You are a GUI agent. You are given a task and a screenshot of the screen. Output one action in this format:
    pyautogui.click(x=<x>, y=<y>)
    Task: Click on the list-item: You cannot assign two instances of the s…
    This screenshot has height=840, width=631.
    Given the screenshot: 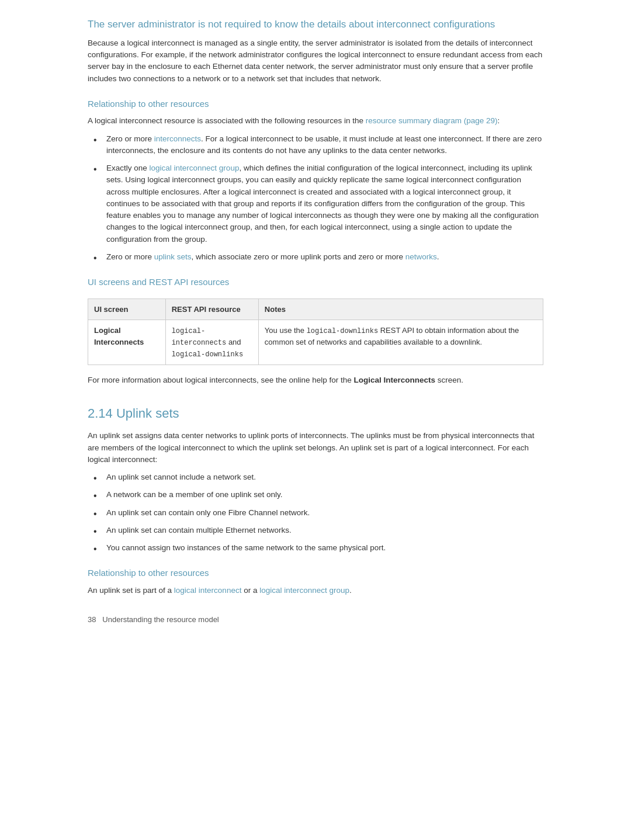 What is the action you would take?
    pyautogui.click(x=318, y=548)
    